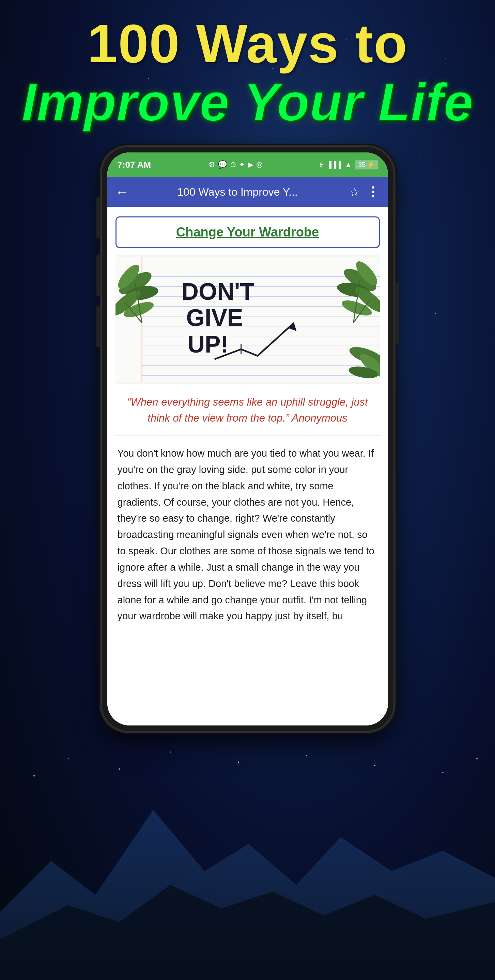 This screenshot has width=495, height=980. Describe the element at coordinates (248, 320) in the screenshot. I see `dont-give-up-illustration: DON'T GIVE UP!` at that location.